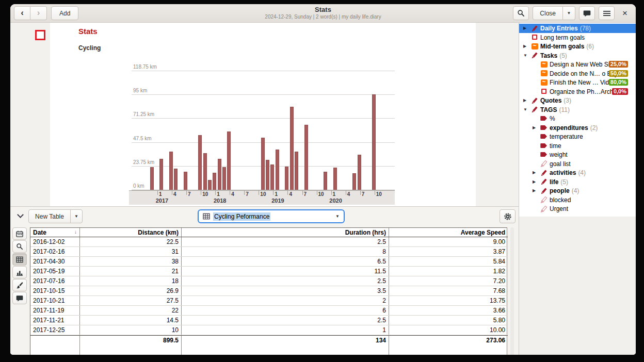  I want to click on close-entry-button: Close, so click(548, 13).